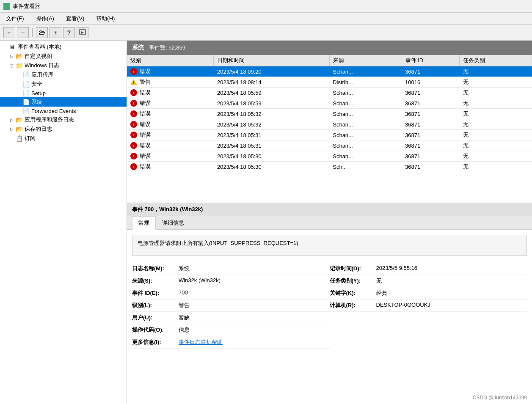 The width and height of the screenshot is (532, 404). I want to click on col-task: 任务类别, so click(496, 61).